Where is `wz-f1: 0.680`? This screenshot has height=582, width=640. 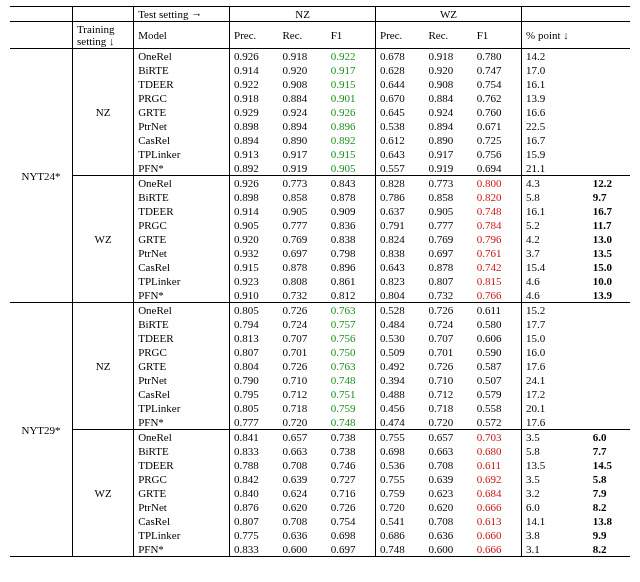 wz-f1: 0.680 is located at coordinates (498, 451).